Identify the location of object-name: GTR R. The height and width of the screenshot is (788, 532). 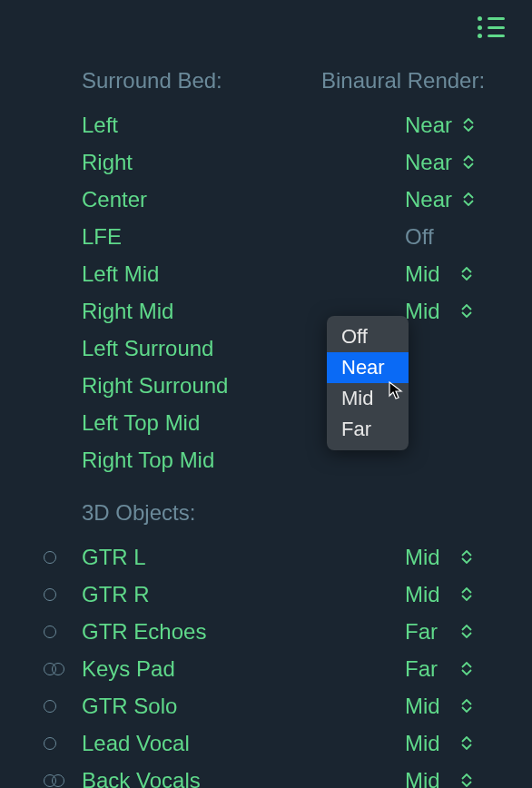
(243, 595).